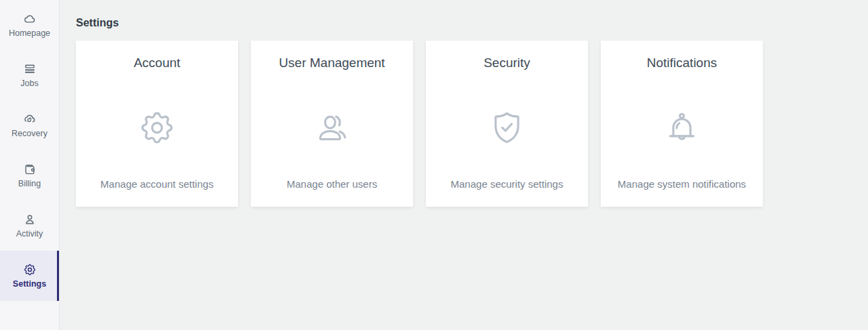  Describe the element at coordinates (30, 125) in the screenshot. I see `sidebar-item-recovery: Recovery` at that location.